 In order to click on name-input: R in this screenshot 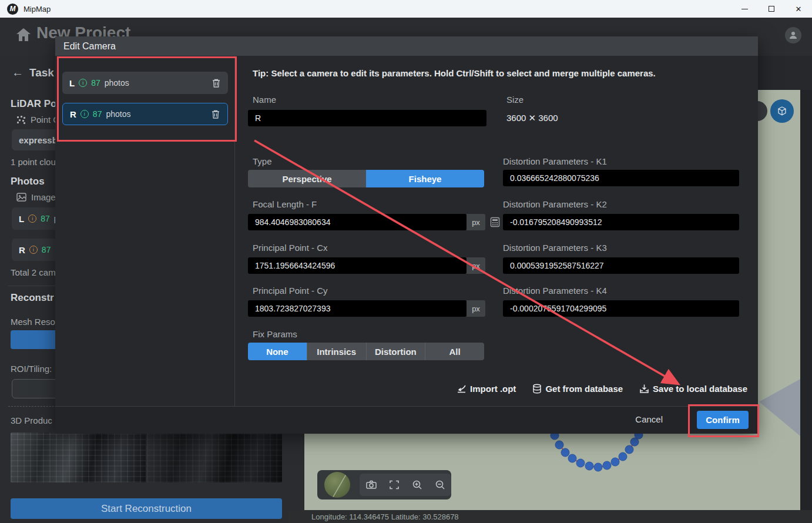, I will do `click(367, 118)`.